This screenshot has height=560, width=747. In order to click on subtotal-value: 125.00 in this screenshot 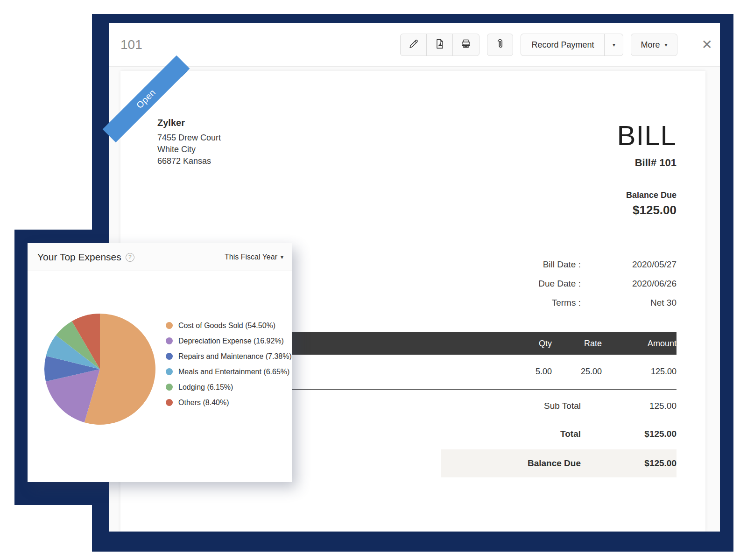, I will do `click(628, 406)`.